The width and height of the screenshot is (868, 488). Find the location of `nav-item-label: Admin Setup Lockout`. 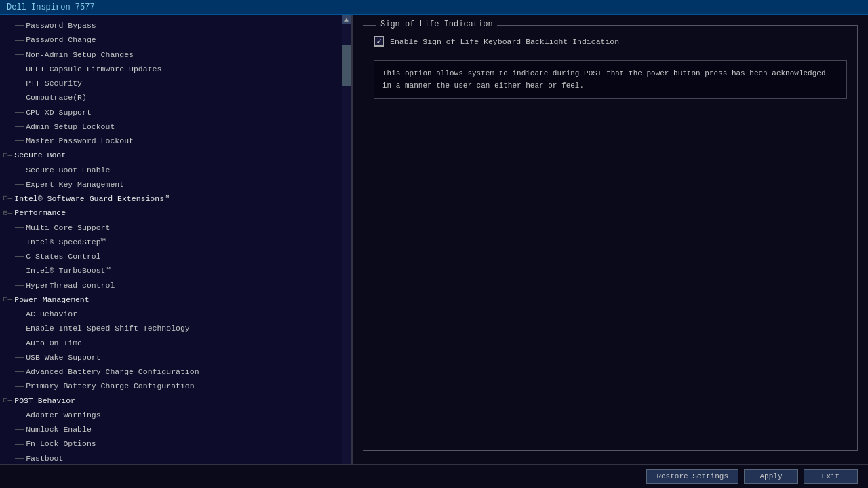

nav-item-label: Admin Setup Lockout is located at coordinates (71, 126).